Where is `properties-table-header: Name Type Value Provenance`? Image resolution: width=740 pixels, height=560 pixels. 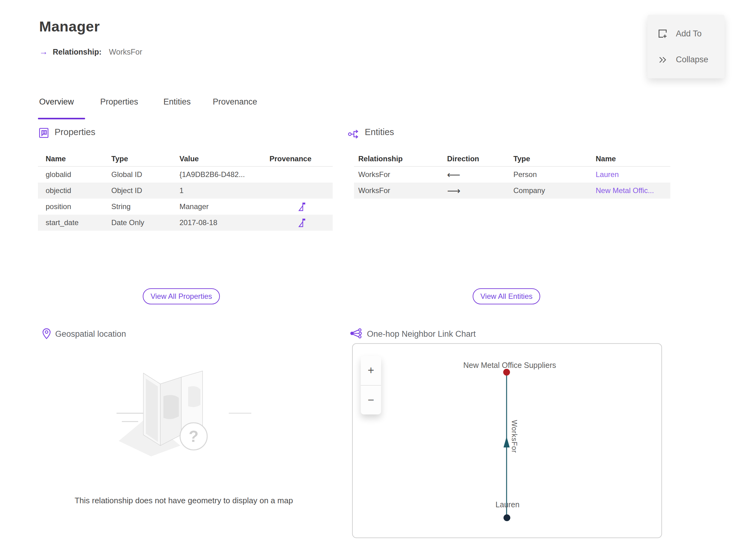
properties-table-header: Name Type Value Provenance is located at coordinates (185, 159).